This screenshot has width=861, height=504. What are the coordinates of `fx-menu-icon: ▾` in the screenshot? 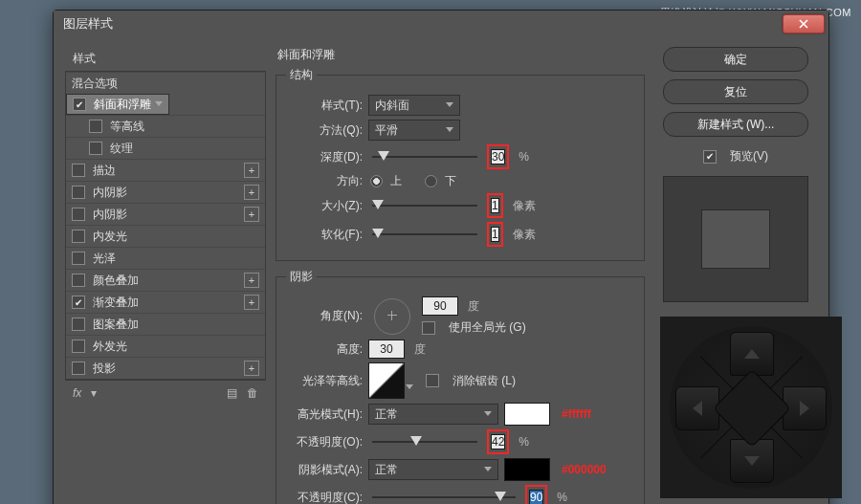 It's located at (94, 393).